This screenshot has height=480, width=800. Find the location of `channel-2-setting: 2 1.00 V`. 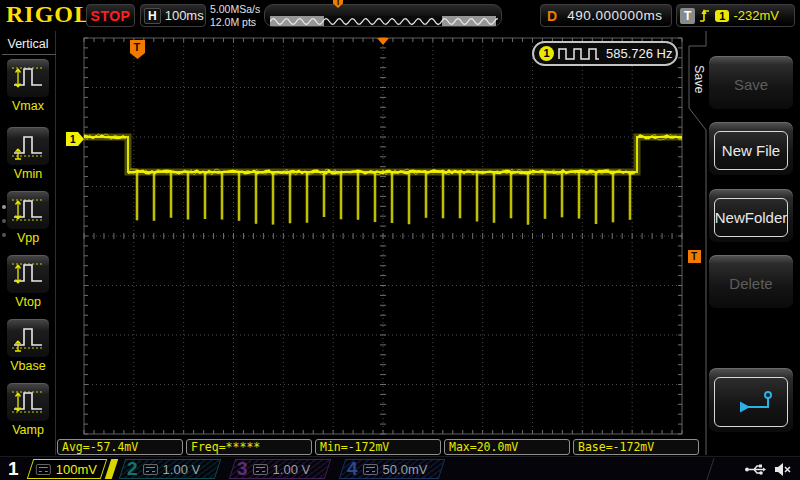

channel-2-setting: 2 1.00 V is located at coordinates (170, 469).